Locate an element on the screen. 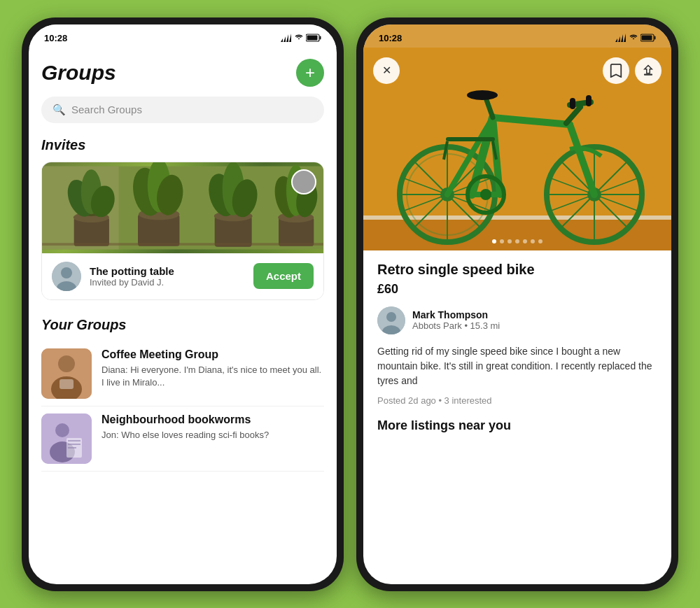  books-group-preview: Jon: Who else loves reading sci-fi books… is located at coordinates (185, 435).